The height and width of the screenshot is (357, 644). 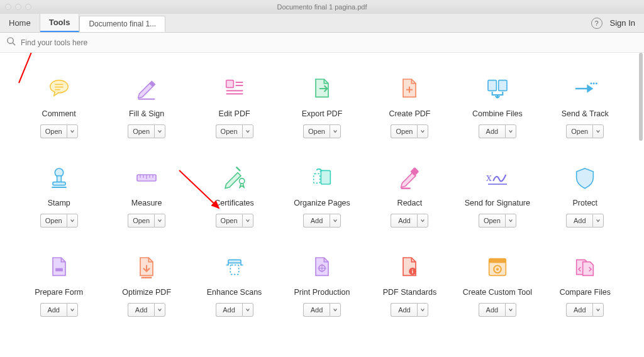 What do you see at coordinates (147, 178) in the screenshot?
I see `measure-icon` at bounding box center [147, 178].